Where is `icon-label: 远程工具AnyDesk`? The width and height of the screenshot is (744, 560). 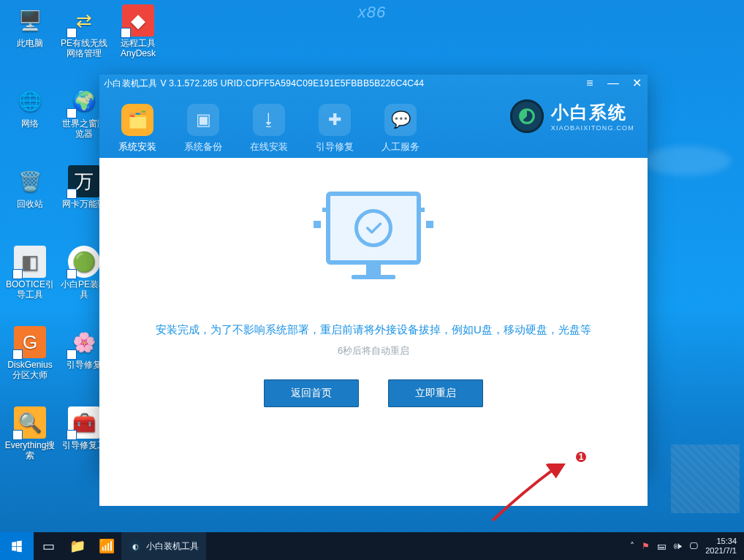 icon-label: 远程工具AnyDesk is located at coordinates (138, 48).